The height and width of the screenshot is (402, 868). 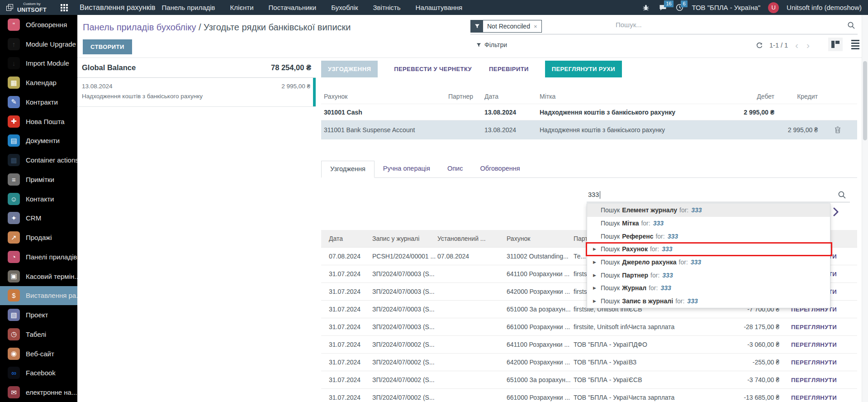 I want to click on kanban-view-button, so click(x=835, y=44).